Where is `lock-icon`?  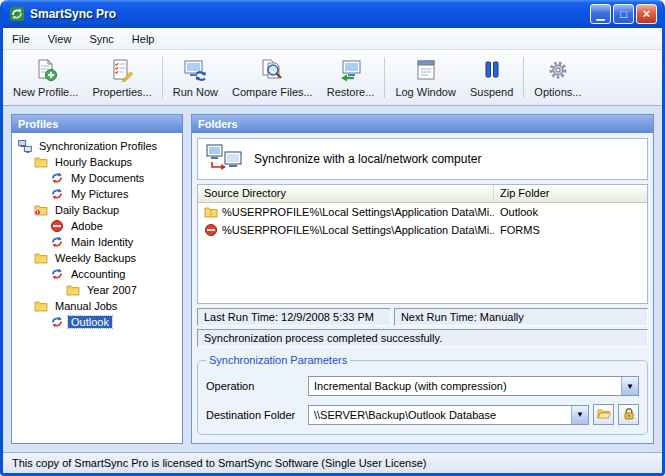
lock-icon is located at coordinates (629, 415).